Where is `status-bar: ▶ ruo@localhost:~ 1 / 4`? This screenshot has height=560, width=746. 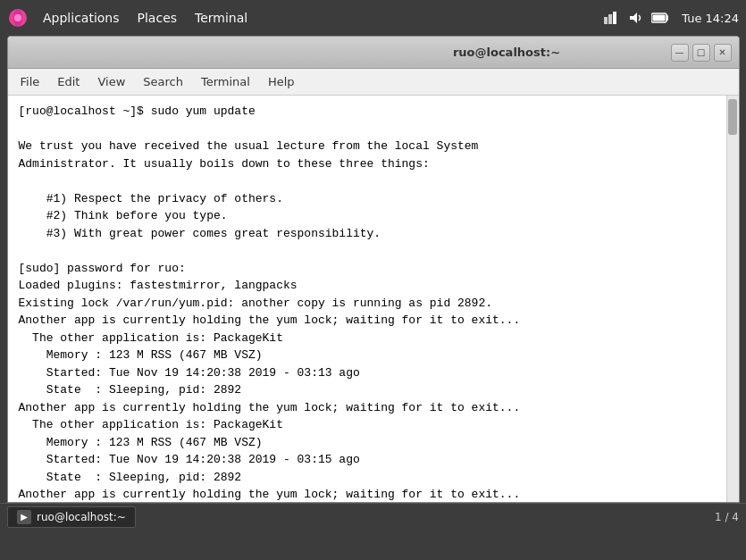
status-bar: ▶ ruo@localhost:~ 1 / 4 is located at coordinates (373, 516).